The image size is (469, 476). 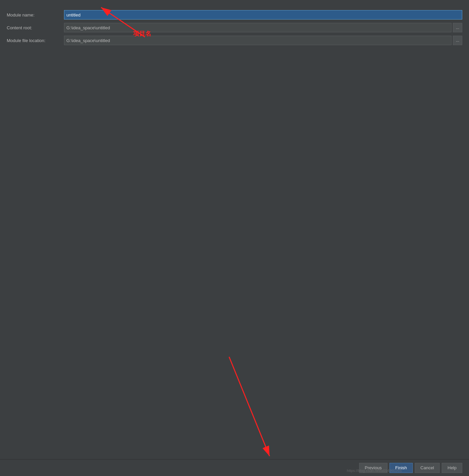 I want to click on content-root-row: Content root: ..., so click(x=234, y=28).